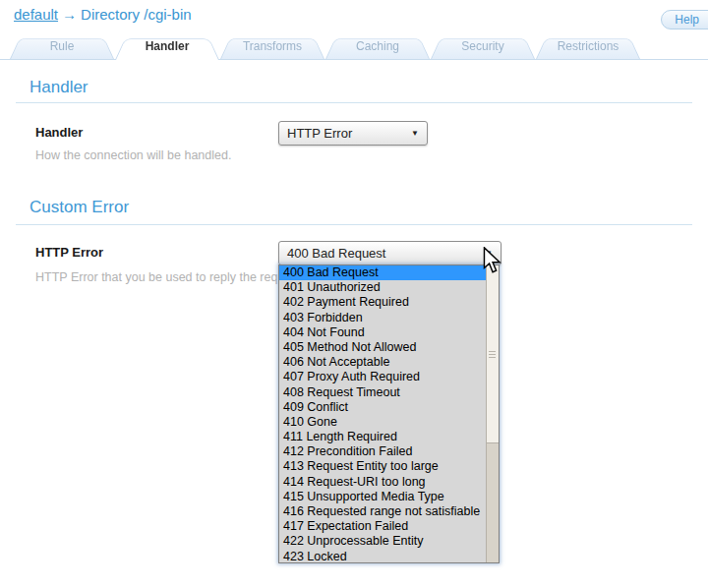 The image size is (708, 588). What do you see at coordinates (383, 273) in the screenshot?
I see `dropdown-option: 400 Bad Request` at bounding box center [383, 273].